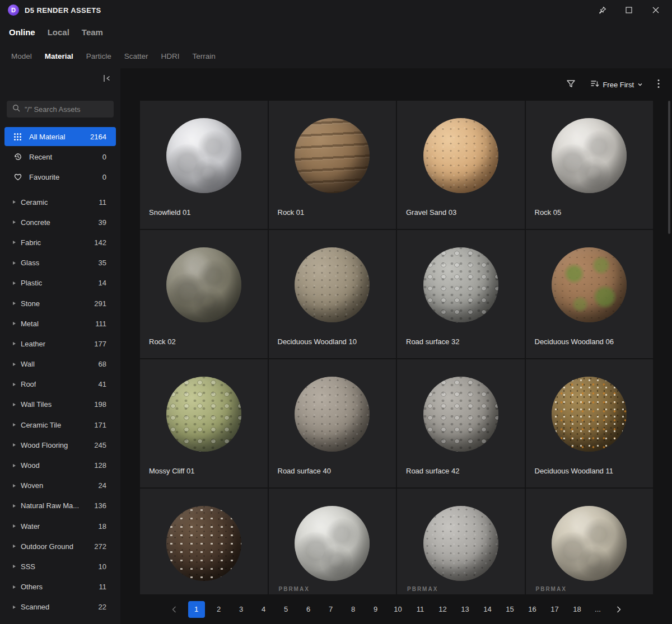 Image resolution: width=672 pixels, height=624 pixels. I want to click on page-button-14: 14, so click(488, 609).